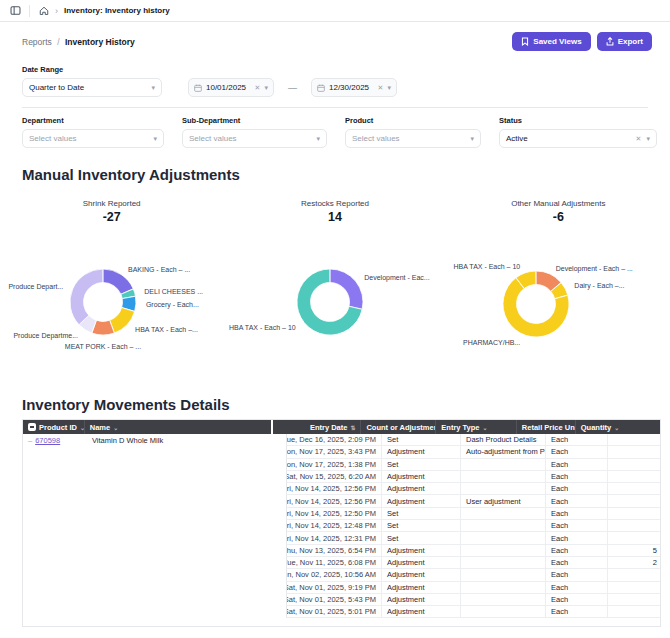 Image resolution: width=670 pixels, height=638 pixels. I want to click on product-id-header-label: Product ID, so click(58, 428).